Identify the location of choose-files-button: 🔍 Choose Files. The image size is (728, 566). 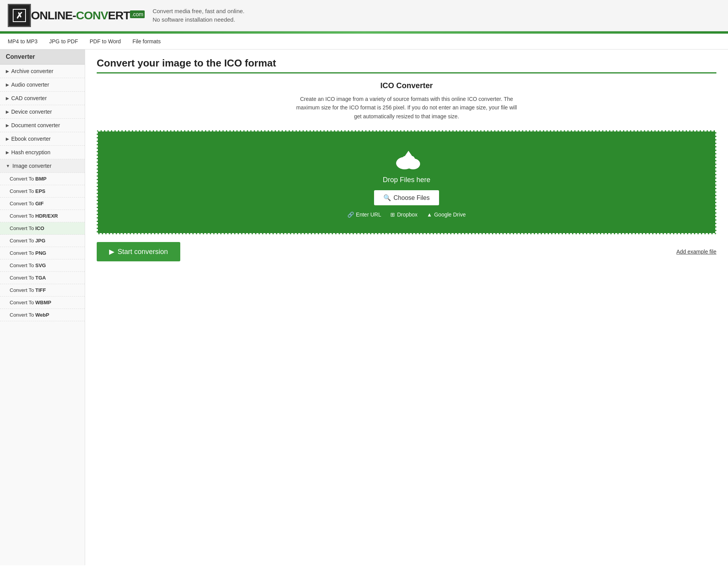
(406, 198).